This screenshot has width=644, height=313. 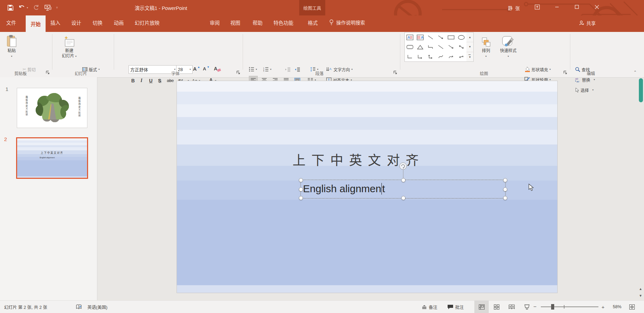 I want to click on font-dialog-launcher, so click(x=239, y=73).